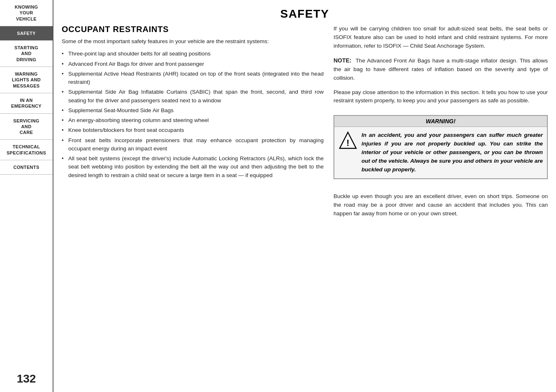 This screenshot has height=392, width=556. Describe the element at coordinates (26, 54) in the screenshot. I see `sidebar-item-starting-and-driving: STARTING AND DRIVING` at that location.